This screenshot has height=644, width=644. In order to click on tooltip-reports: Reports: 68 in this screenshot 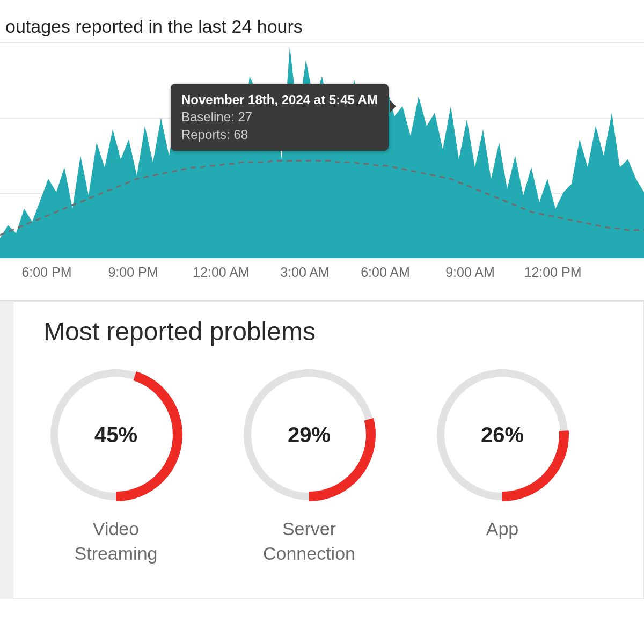, I will do `click(280, 135)`.